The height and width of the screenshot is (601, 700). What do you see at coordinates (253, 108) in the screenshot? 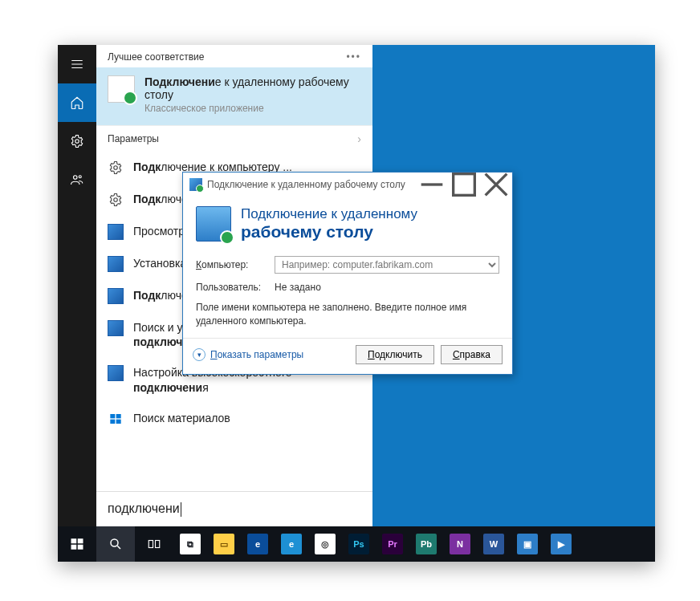
I see `best-match-subtitle: Классическое приложение` at bounding box center [253, 108].